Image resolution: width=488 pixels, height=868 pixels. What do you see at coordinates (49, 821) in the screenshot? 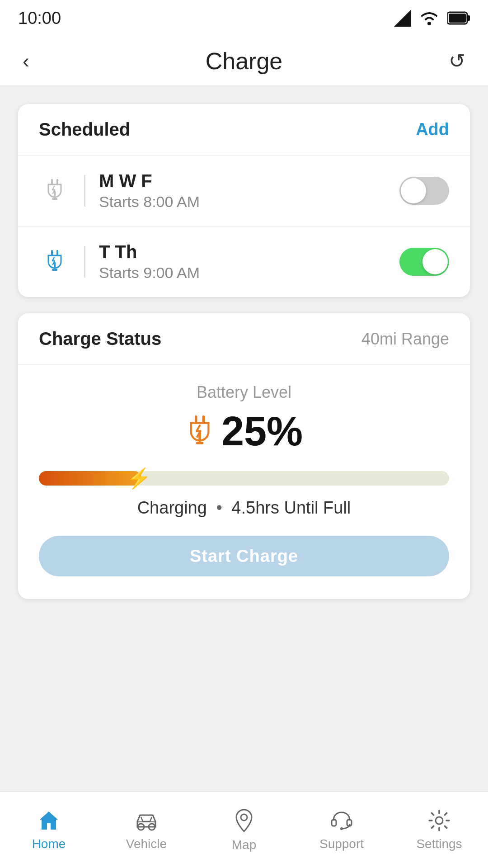
I see `home-icon` at bounding box center [49, 821].